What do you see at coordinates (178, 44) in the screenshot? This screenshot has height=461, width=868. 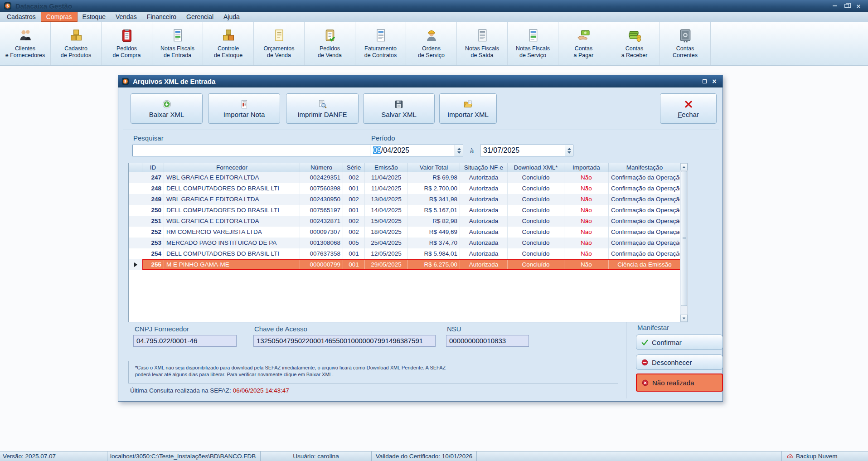 I see `toolbar-notas-fiscais-de-entrada: Notas Fiscaisde Entrada` at bounding box center [178, 44].